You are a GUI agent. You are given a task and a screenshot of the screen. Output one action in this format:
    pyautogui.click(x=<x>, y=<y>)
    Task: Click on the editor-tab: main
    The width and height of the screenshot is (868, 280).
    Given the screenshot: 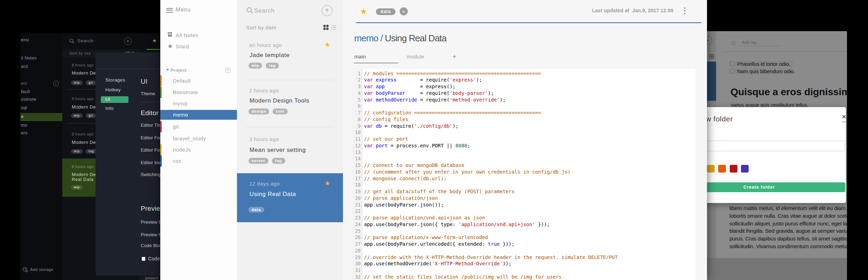 What is the action you would take?
    pyautogui.click(x=360, y=57)
    